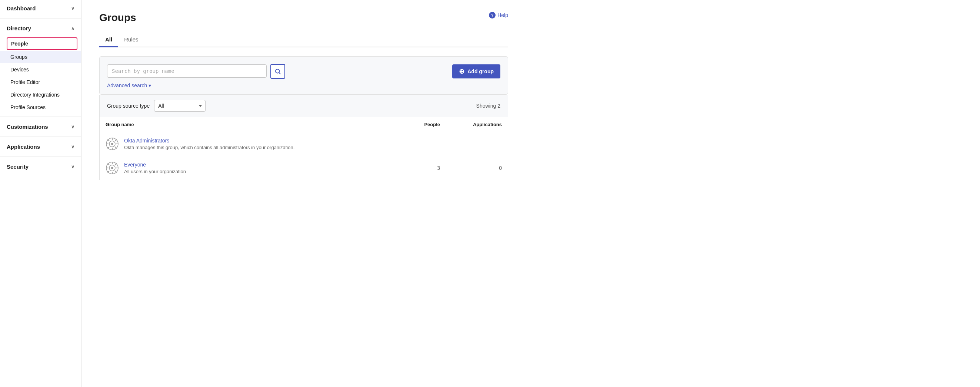 This screenshot has height=387, width=980. Describe the element at coordinates (425, 144) in the screenshot. I see `group-people-okta-admins` at that location.